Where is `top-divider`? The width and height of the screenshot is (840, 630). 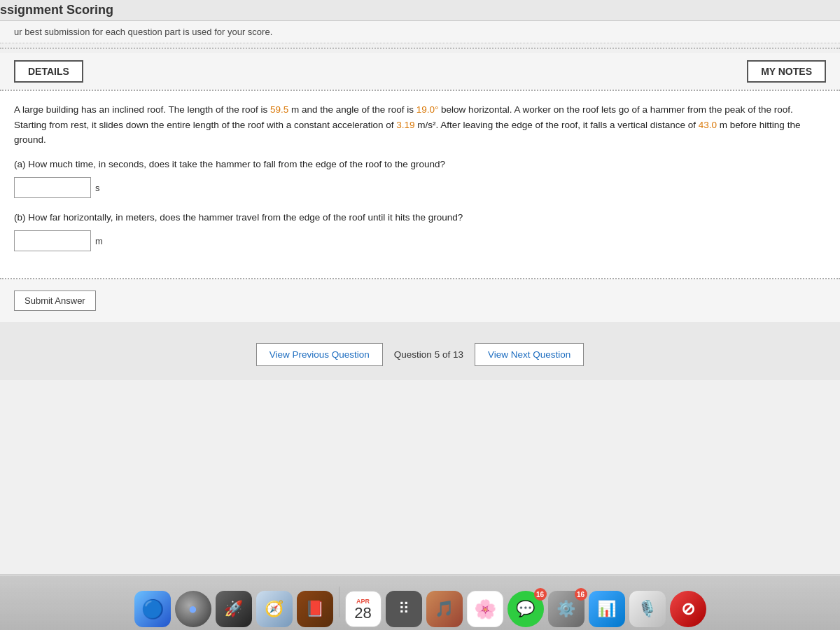 top-divider is located at coordinates (420, 48).